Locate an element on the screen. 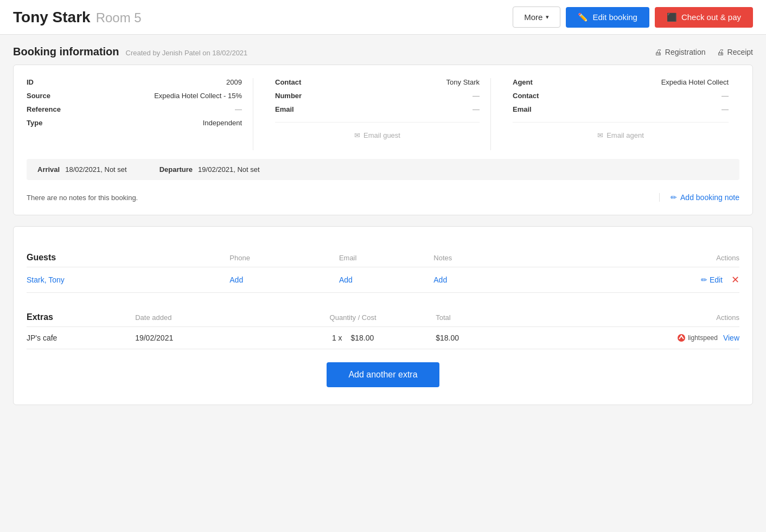 The image size is (766, 532). extra-date: 19/02/2021 is located at coordinates (154, 338).